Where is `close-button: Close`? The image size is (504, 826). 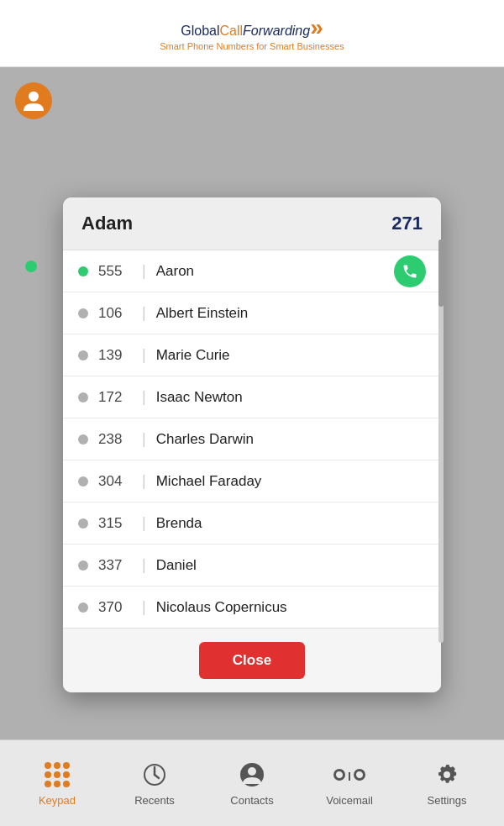 close-button: Close is located at coordinates (252, 660).